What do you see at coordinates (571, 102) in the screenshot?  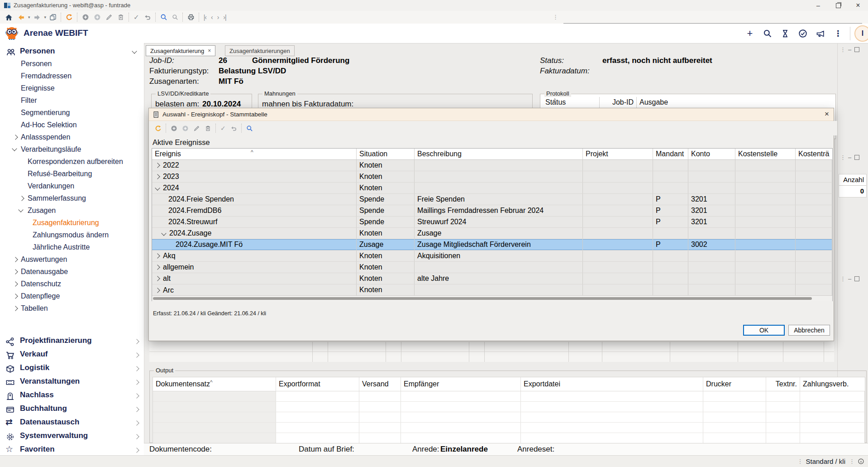 I see `column-header: Status` at bounding box center [571, 102].